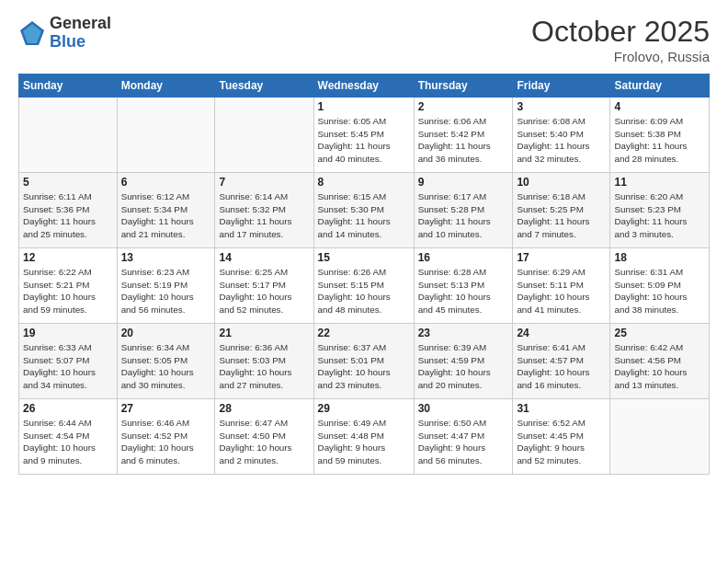 Image resolution: width=728 pixels, height=563 pixels. What do you see at coordinates (561, 442) in the screenshot?
I see `day-info: Sunrise: 6:52 AM Sunset: 4:45 PM Dayligh…` at bounding box center [561, 442].